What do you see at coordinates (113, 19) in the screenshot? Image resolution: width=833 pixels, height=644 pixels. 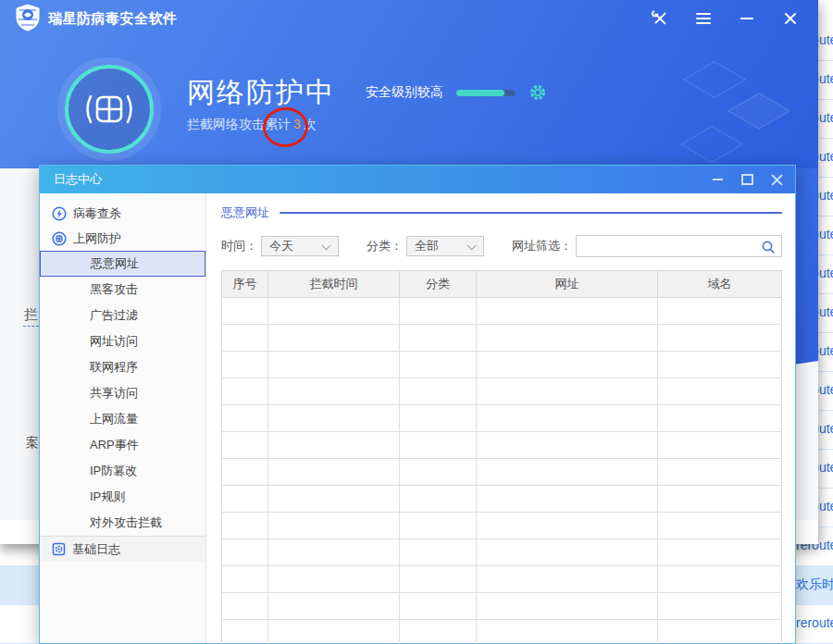 I see `app-title: 瑞星防病毒安全软件` at bounding box center [113, 19].